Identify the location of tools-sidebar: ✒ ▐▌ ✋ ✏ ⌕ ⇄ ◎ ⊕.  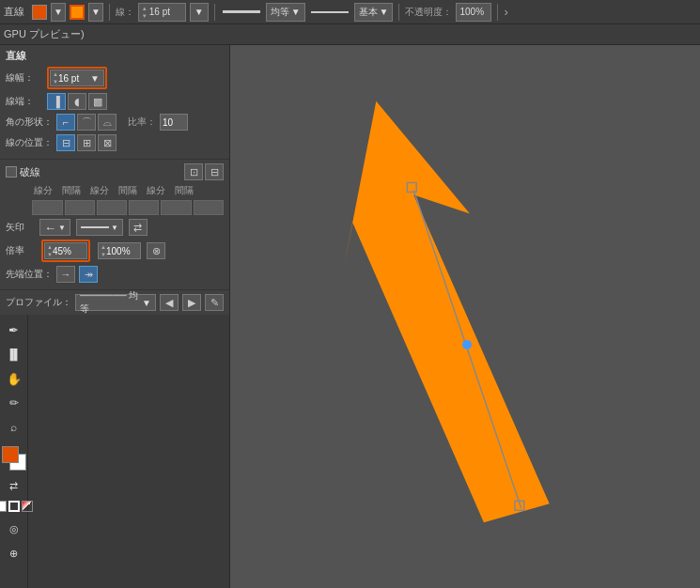
(14, 451).